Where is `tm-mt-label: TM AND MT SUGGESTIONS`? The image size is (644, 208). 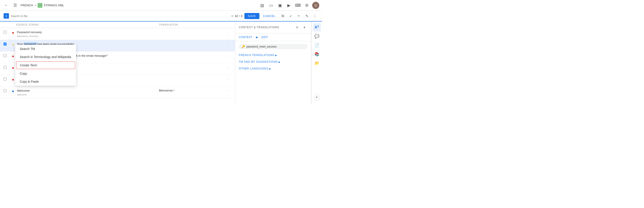
tm-mt-label: TM AND MT SUGGESTIONS is located at coordinates (258, 62).